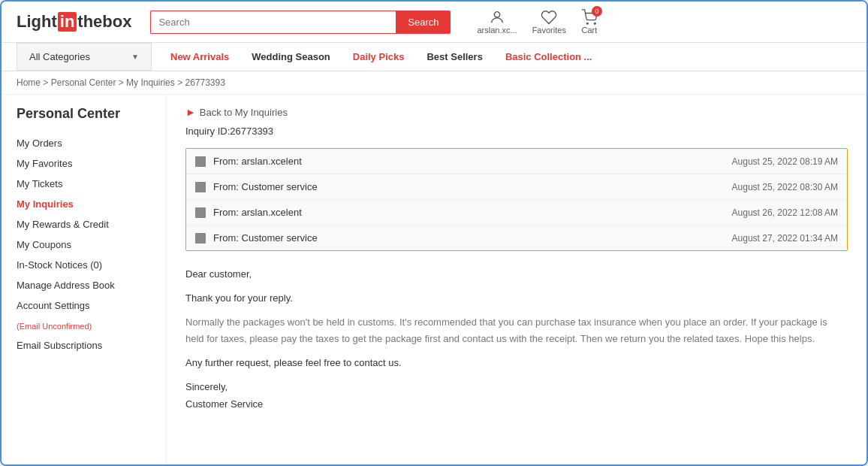 Image resolution: width=868 pixels, height=466 pixels. Describe the element at coordinates (84, 305) in the screenshot. I see `sidebar-item-account-settings: Account Settings` at that location.